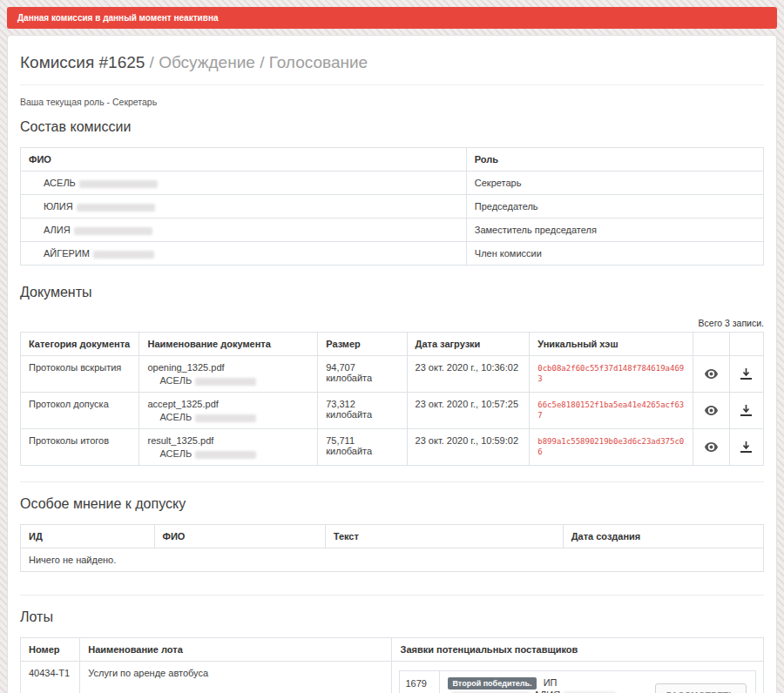 This screenshot has height=693, width=784. What do you see at coordinates (244, 183) in the screenshot?
I see `member-name-cell: АСЕЛЬ` at bounding box center [244, 183].